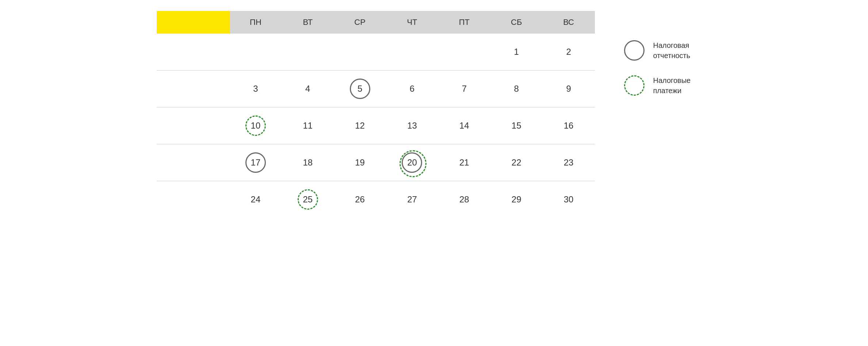  I want to click on day-cell: 22, so click(516, 163).